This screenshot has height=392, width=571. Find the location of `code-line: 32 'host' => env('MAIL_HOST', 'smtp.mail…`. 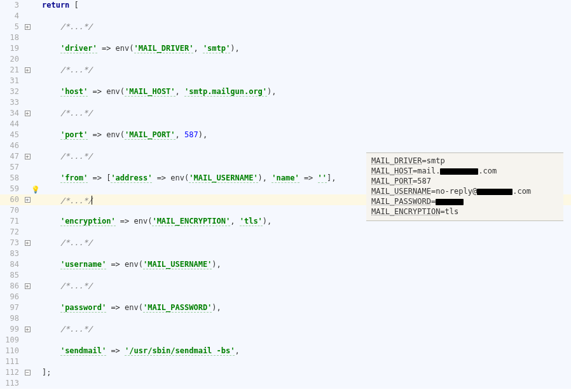

code-line: 32 'host' => env('MAIL_HOST', 'smtp.mail… is located at coordinates (286, 91).